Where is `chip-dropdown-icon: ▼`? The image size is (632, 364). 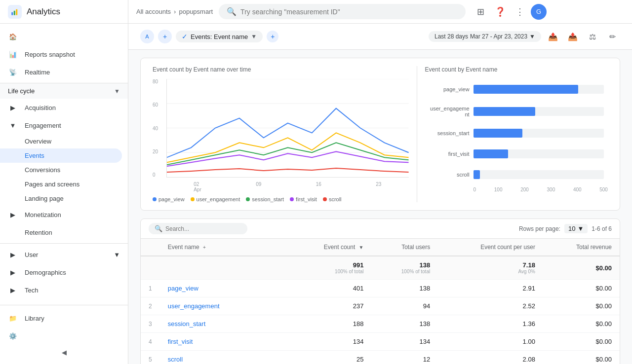 chip-dropdown-icon: ▼ is located at coordinates (254, 36).